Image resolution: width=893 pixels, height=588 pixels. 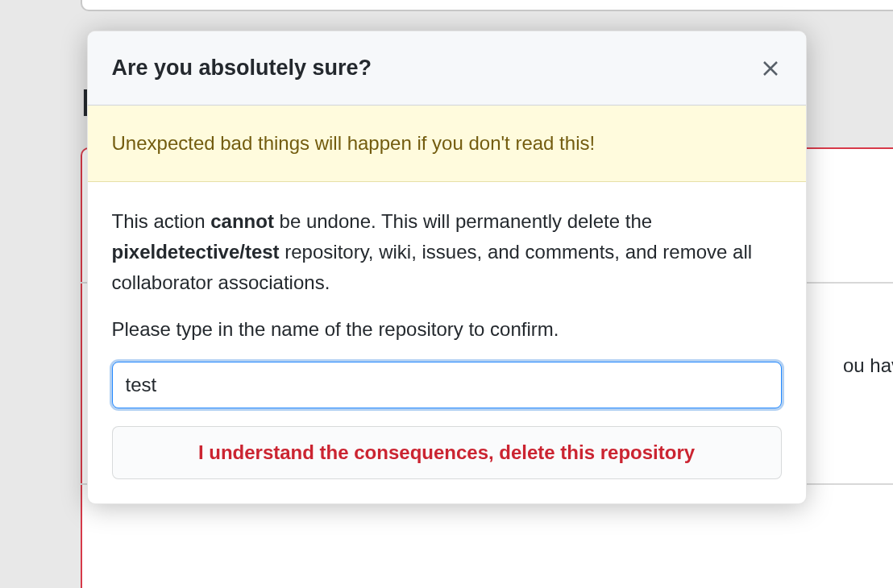 I want to click on modal-warning-banner: Unexpected bad things will happen if you…, so click(x=446, y=143).